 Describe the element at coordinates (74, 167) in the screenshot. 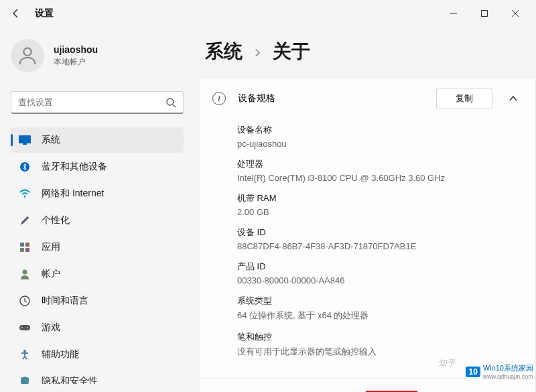

I see `sidebar-item-label: 蓝牙和其他设备` at that location.